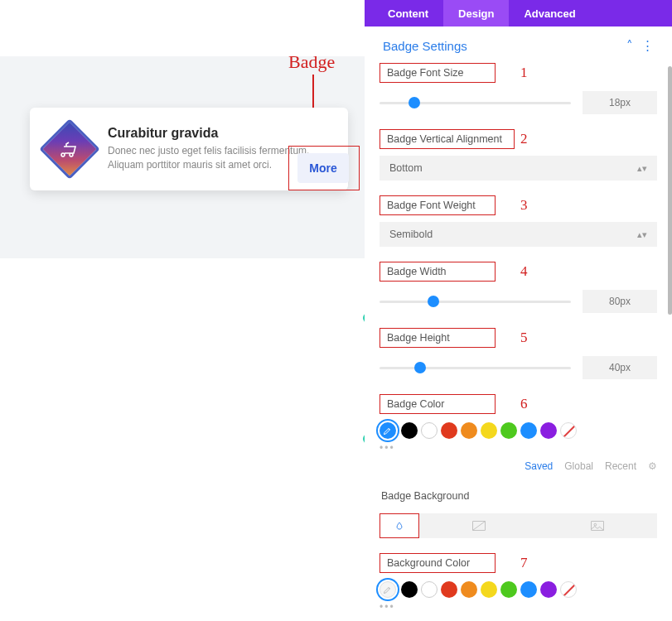 This screenshot has height=621, width=672. Describe the element at coordinates (438, 496) in the screenshot. I see `label-badge-background: Badge Background` at that location.